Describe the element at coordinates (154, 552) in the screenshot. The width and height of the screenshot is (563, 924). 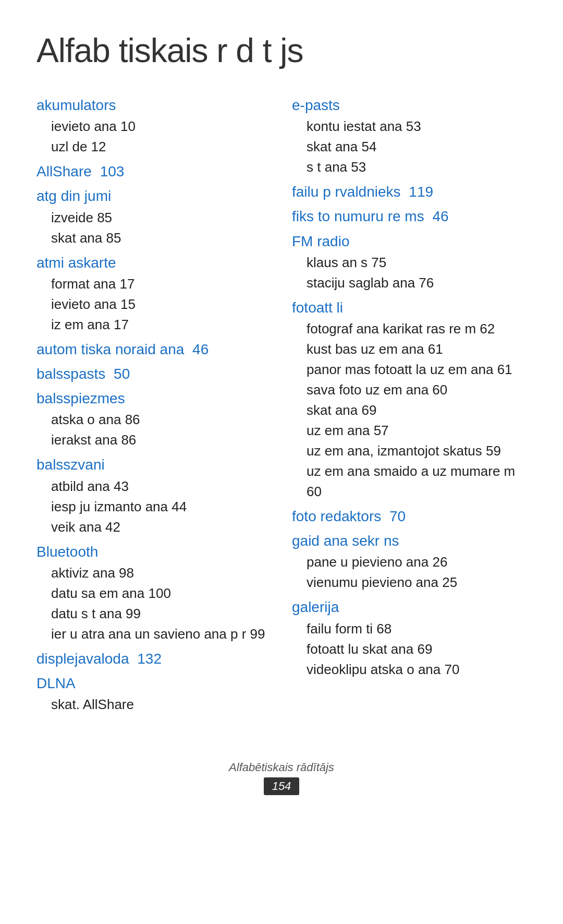
I see `entry-header: Bluetooth` at that location.